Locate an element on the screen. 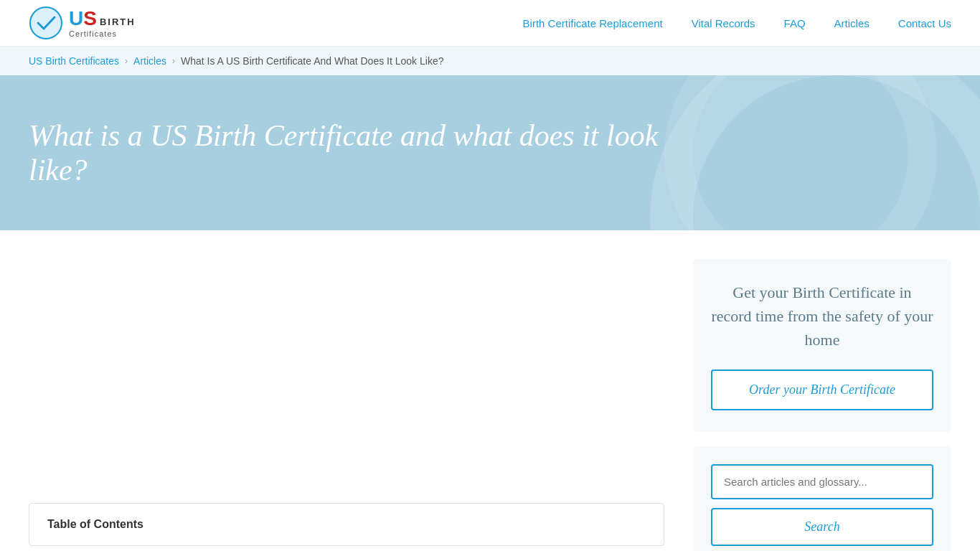 Image resolution: width=980 pixels, height=551 pixels. toc-box: Table of Contents is located at coordinates (347, 524).